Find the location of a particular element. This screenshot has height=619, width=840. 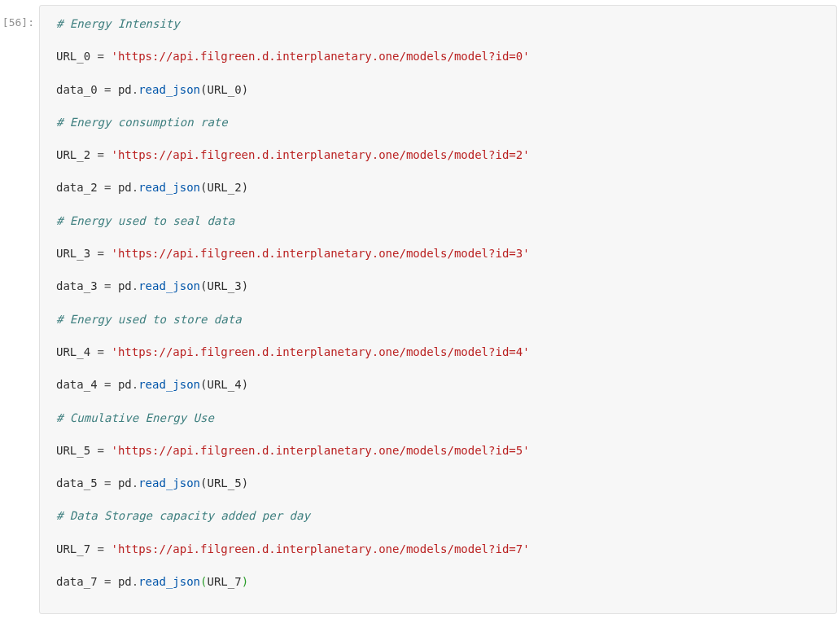

code-line-url-assign: URL_3 = 'https://api.filgreen.d.interpla… is located at coordinates (438, 253).